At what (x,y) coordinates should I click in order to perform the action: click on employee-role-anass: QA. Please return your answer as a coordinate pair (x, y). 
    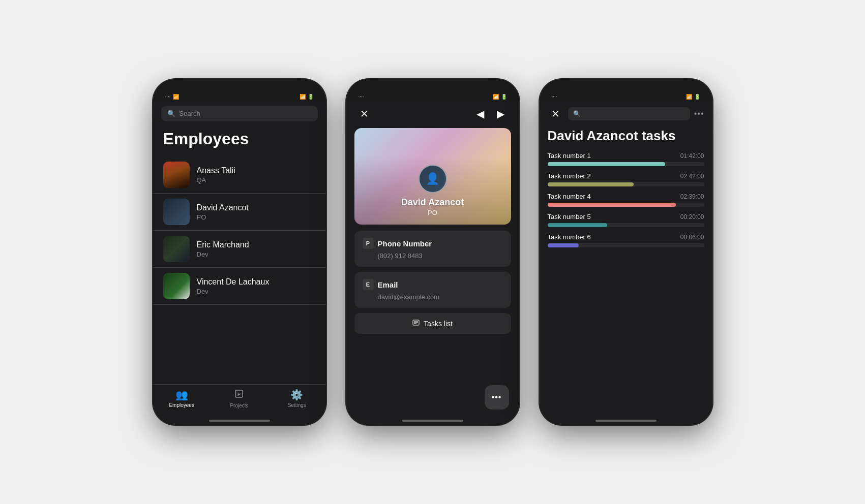
    Looking at the image, I should click on (256, 180).